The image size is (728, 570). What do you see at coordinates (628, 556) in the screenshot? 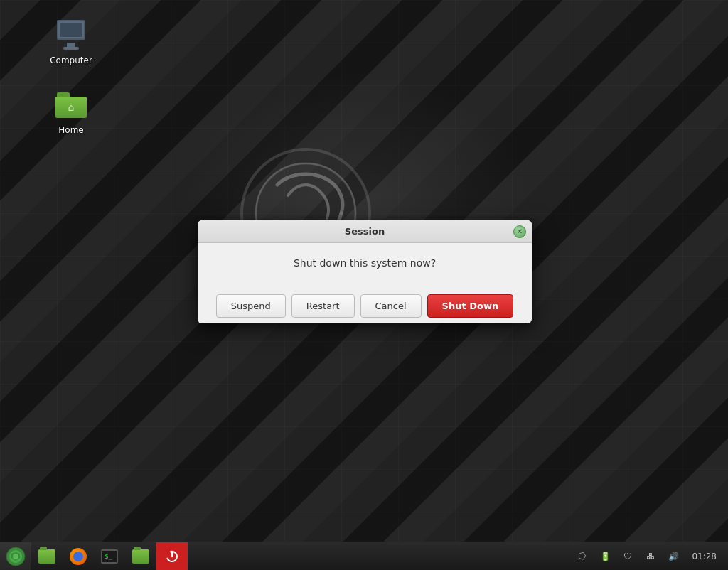
I see `shield-icon: 🛡` at bounding box center [628, 556].